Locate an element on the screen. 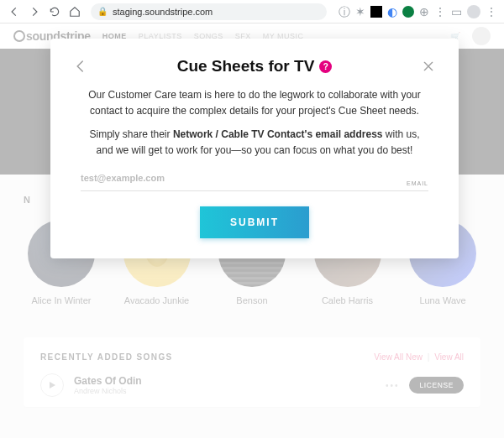 The height and width of the screenshot is (438, 504). modal-back-button is located at coordinates (81, 66).